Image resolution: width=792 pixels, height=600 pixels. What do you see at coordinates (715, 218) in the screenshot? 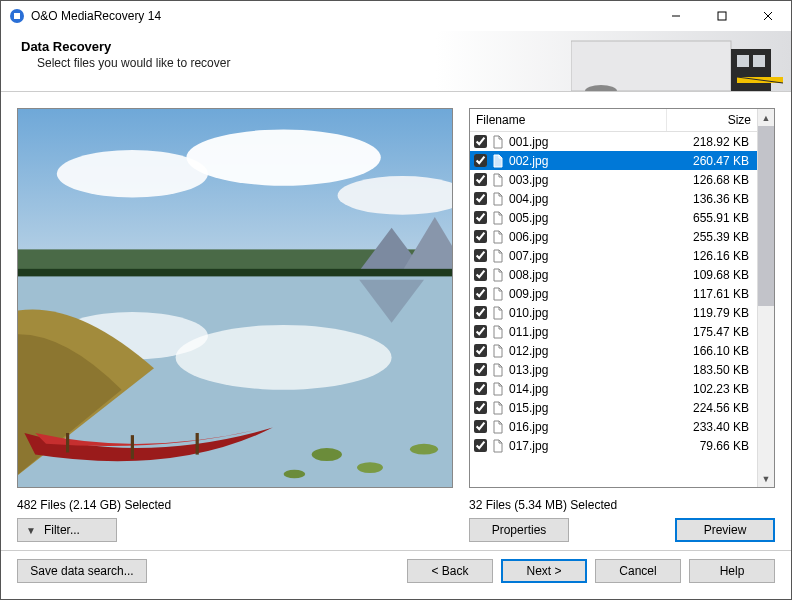
I see `file-size: 655.91 KB` at bounding box center [715, 218].